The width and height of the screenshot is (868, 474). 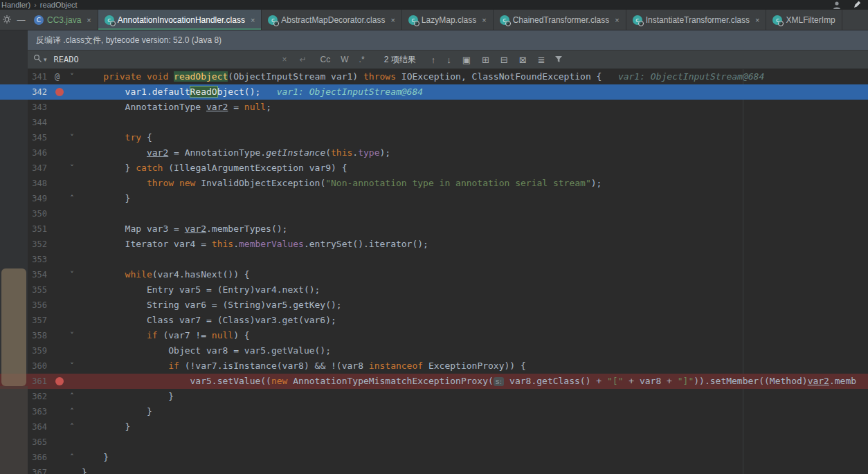 What do you see at coordinates (448, 19) in the screenshot?
I see `tab-LazyMap.class: cLazyMap.class×` at bounding box center [448, 19].